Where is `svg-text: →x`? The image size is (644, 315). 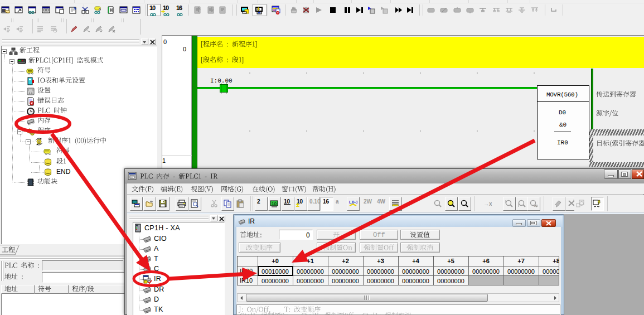 svg-text: →x is located at coordinates (487, 204).